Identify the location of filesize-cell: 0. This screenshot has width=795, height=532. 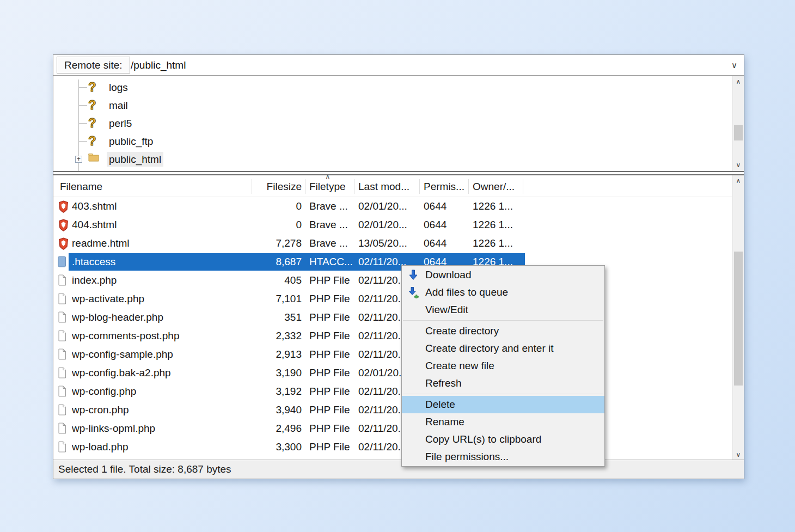
(279, 225).